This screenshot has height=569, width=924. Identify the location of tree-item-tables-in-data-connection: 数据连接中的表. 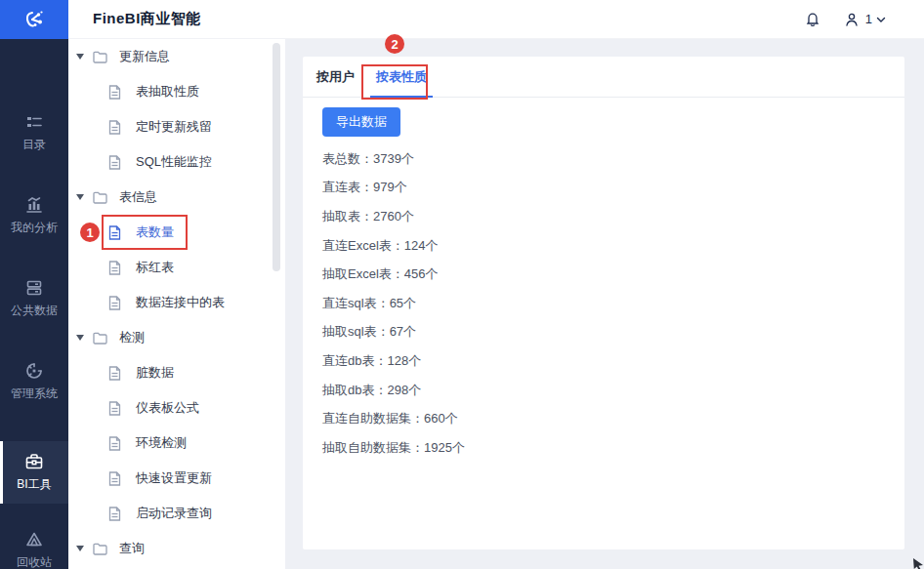
(177, 303).